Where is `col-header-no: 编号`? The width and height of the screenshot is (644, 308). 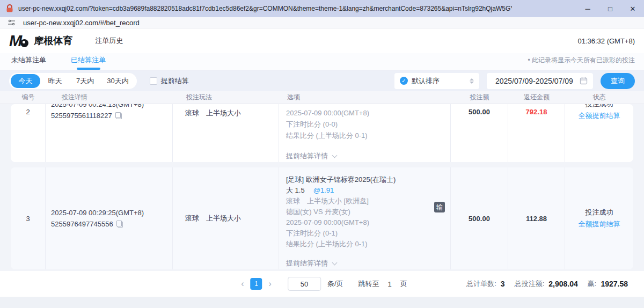
col-header-no: 编号 is located at coordinates (28, 98).